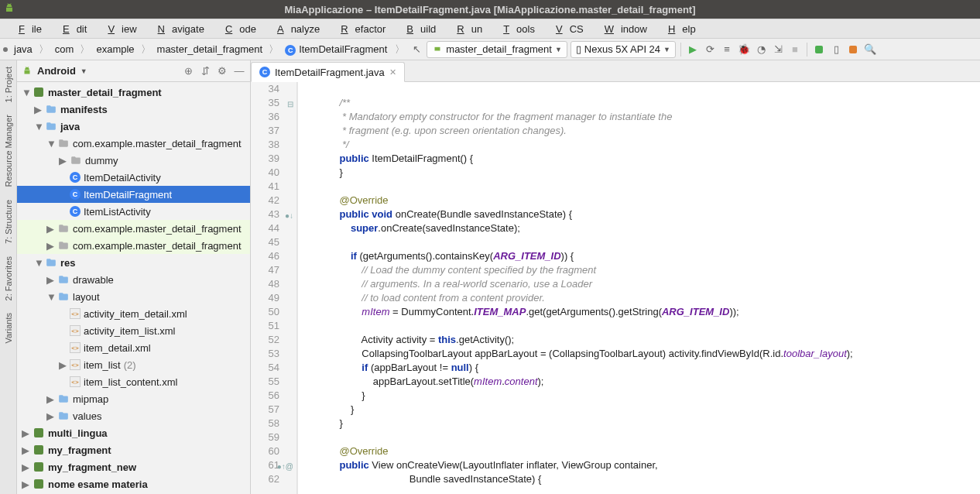  I want to click on line-number: 61●↑@, so click(274, 465).